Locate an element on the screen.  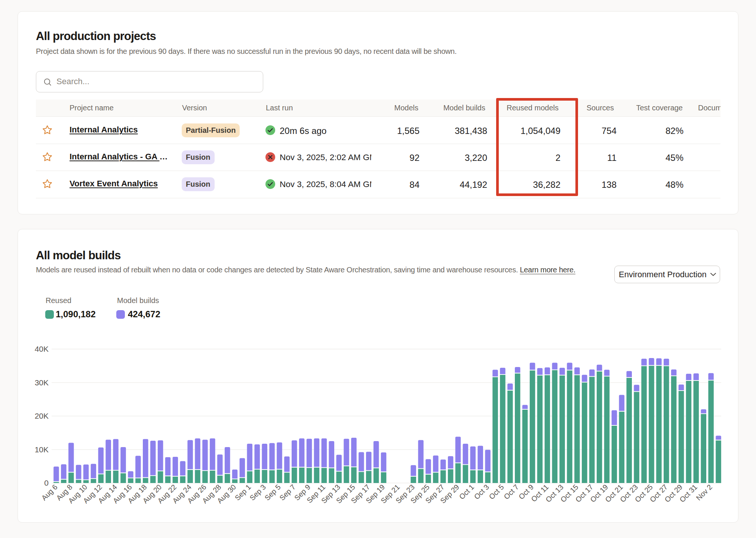
svg-text: Sep 1 is located at coordinates (243, 492).